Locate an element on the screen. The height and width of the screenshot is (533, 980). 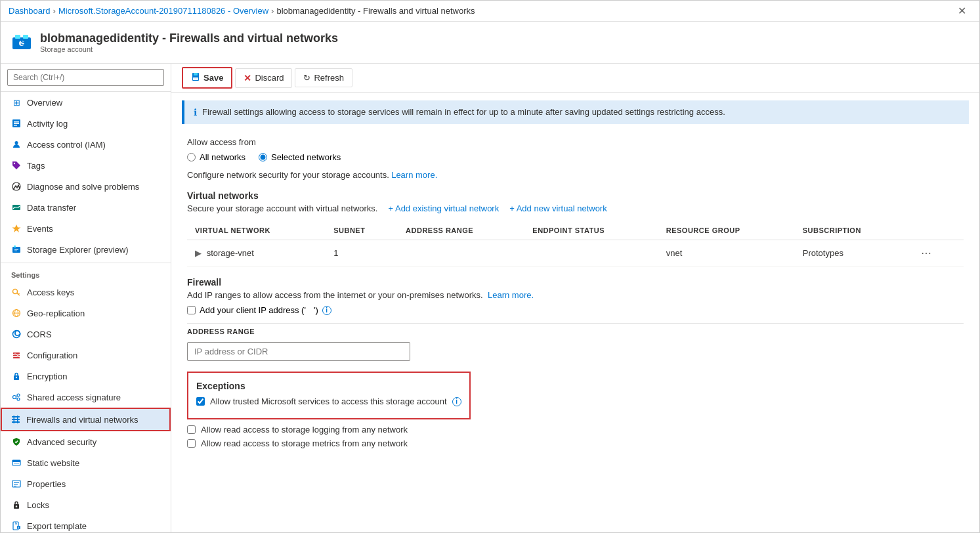
configure-learn-more-link: Learn more. is located at coordinates (414, 175).